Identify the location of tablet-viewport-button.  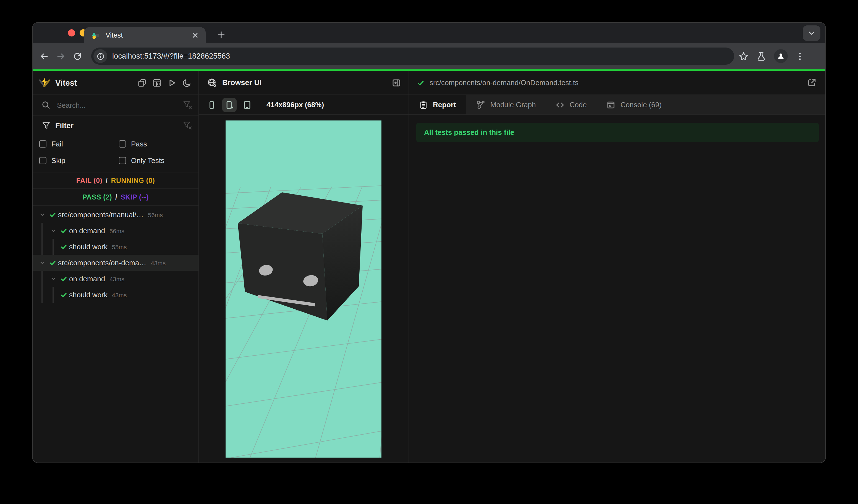
(247, 105).